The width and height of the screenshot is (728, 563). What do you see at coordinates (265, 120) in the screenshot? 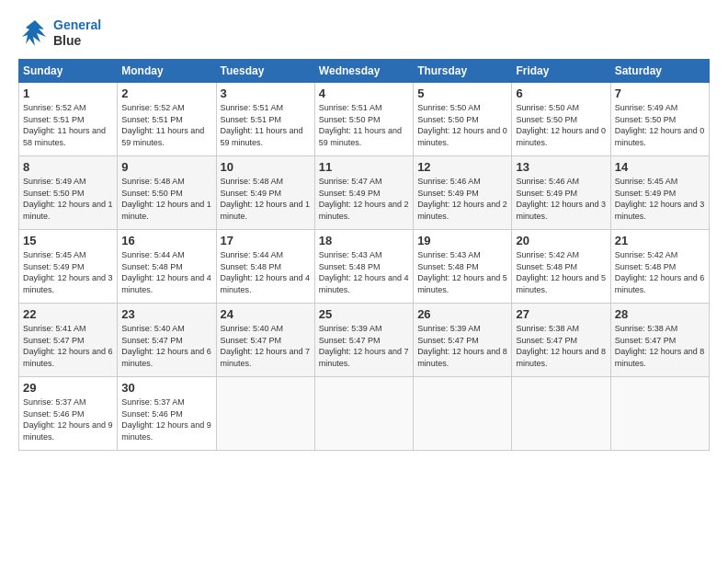
I see `calendar-cell: 3Sunrise: 5:51 AM Sunset: 5:51 PM Daylig…` at bounding box center [265, 120].